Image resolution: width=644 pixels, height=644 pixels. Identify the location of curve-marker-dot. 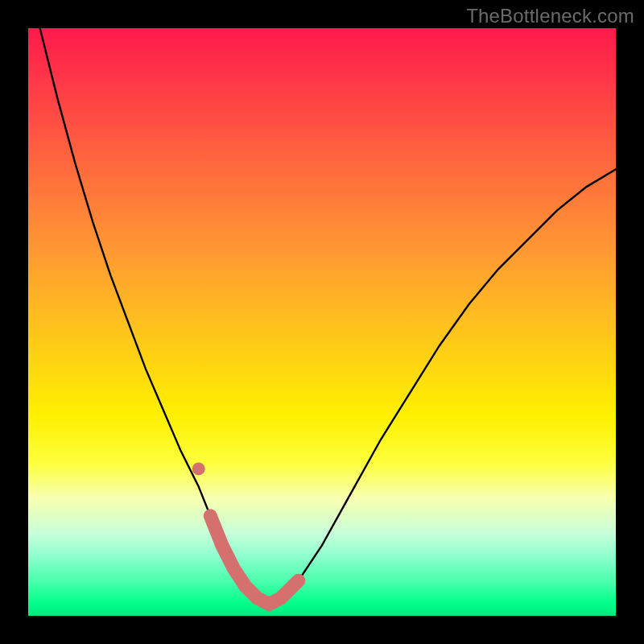
(199, 469).